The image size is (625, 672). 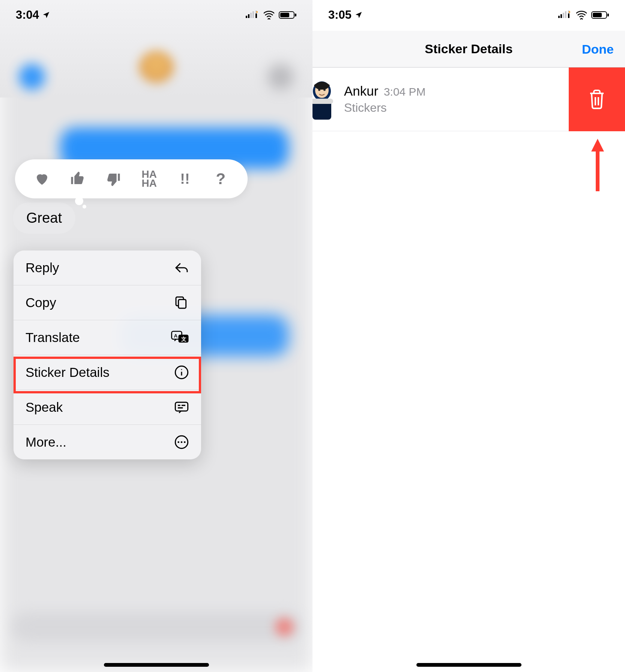 I want to click on tapback-exclamation: !!, so click(x=185, y=179).